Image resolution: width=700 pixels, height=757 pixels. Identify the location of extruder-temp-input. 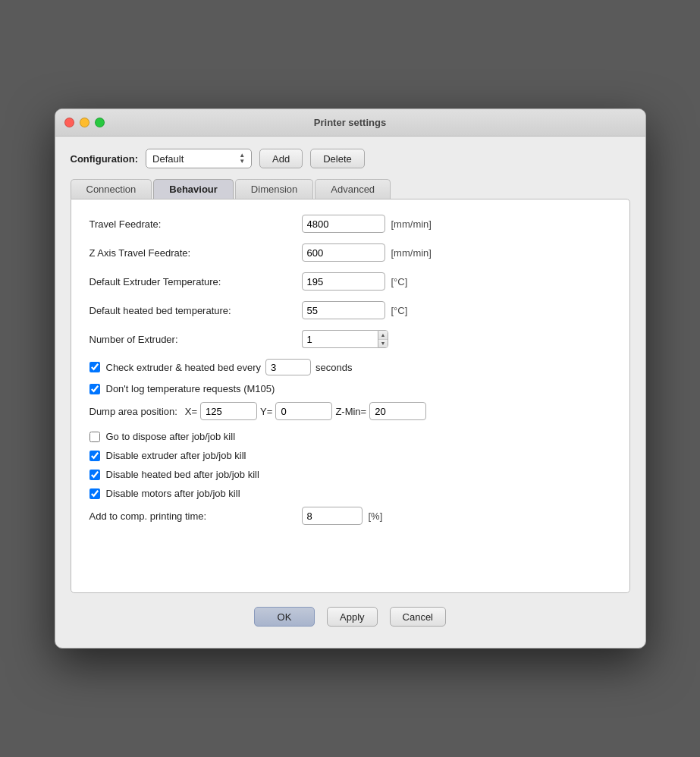
(344, 281).